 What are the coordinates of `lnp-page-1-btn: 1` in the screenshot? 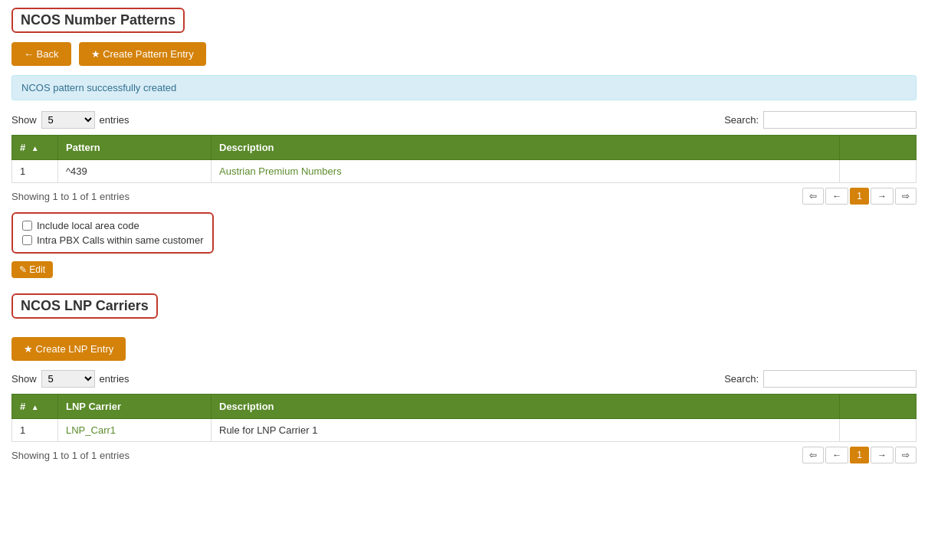 It's located at (860, 455).